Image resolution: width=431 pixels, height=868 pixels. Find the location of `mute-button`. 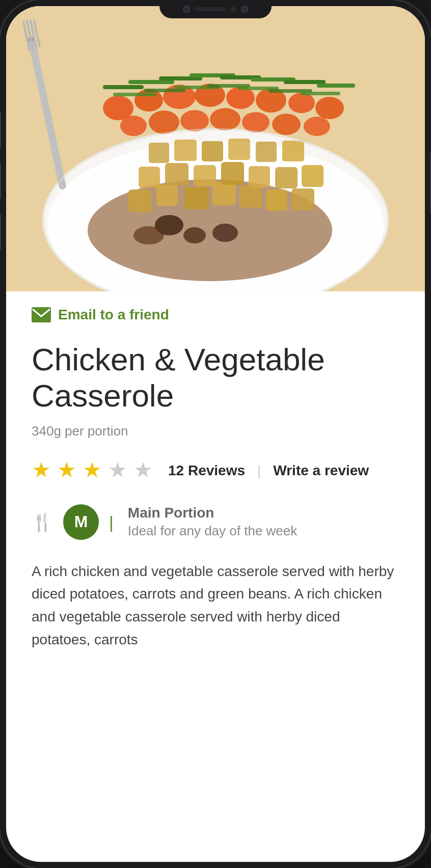

mute-button is located at coordinates (1, 232).